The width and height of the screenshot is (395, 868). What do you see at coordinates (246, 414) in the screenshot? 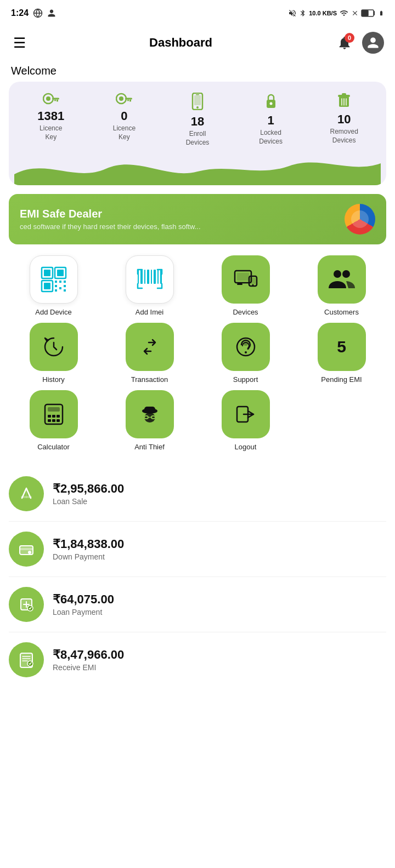
I see `logout-icon` at bounding box center [246, 414].